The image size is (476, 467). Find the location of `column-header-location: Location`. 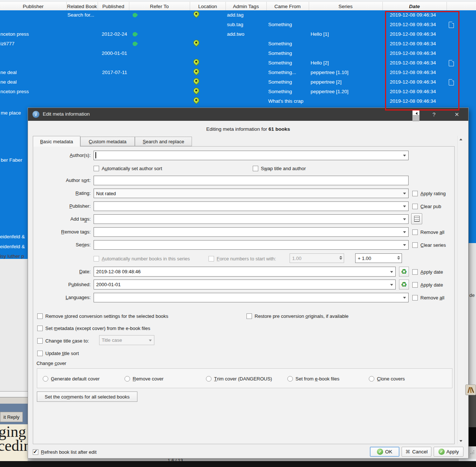

column-header-location: Location is located at coordinates (208, 6).